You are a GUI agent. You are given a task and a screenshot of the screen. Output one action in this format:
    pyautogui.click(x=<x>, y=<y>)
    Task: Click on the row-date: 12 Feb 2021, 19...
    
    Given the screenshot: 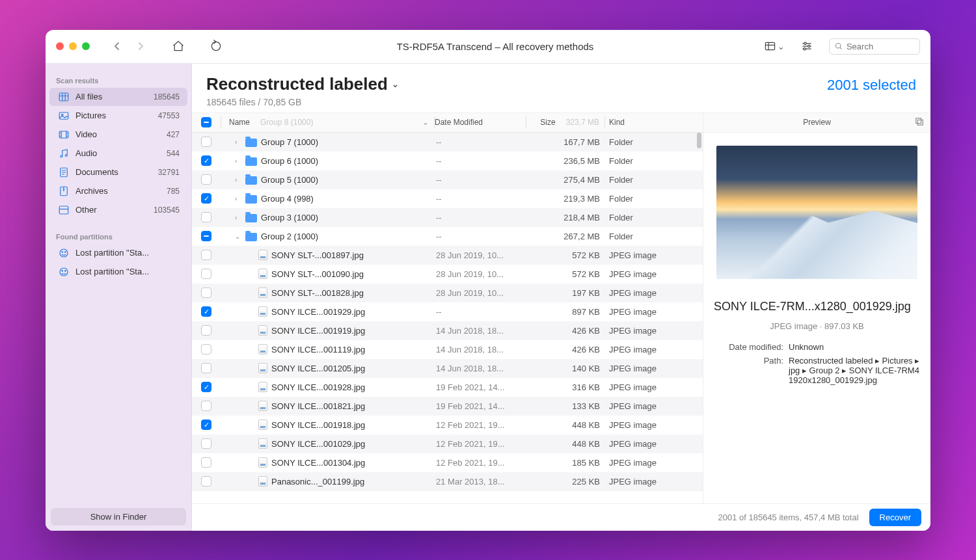 What is the action you would take?
    pyautogui.click(x=481, y=463)
    